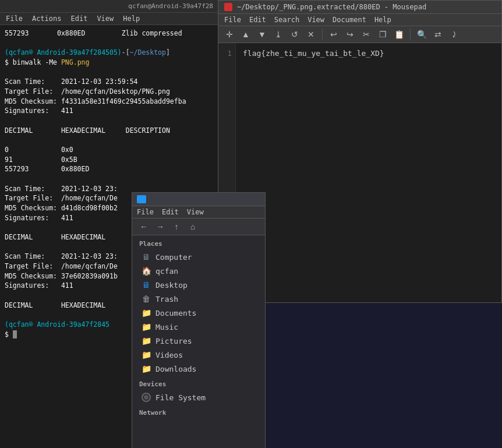 This screenshot has height=448, width=502. I want to click on terminal-title: qcfan@Android-39a47f28, so click(171, 6).